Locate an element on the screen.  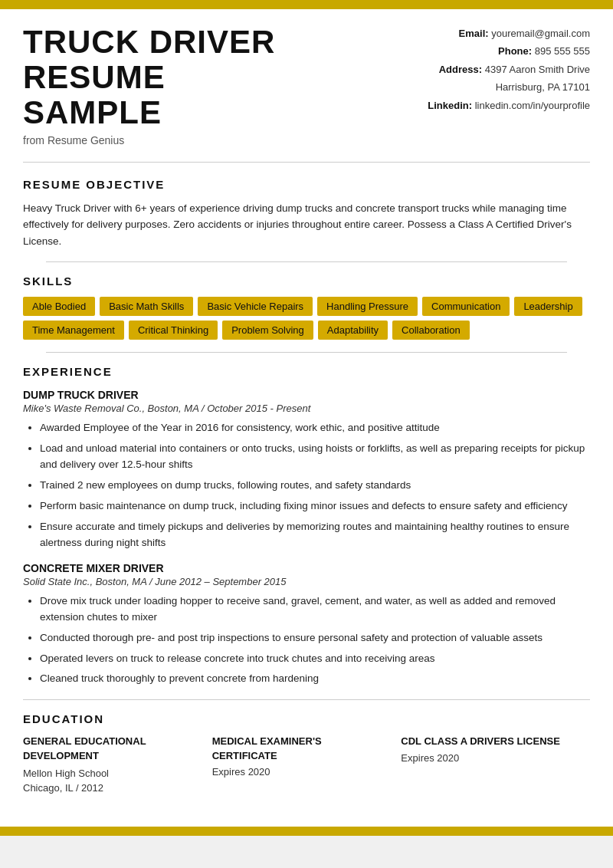
experience-divider is located at coordinates (306, 353).